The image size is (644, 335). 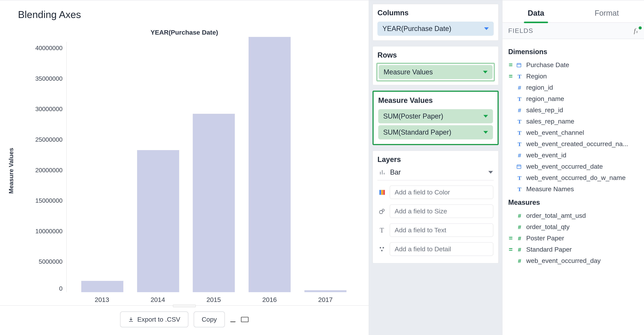 What do you see at coordinates (40, 109) in the screenshot?
I see `y-tick: 30000000` at bounding box center [40, 109].